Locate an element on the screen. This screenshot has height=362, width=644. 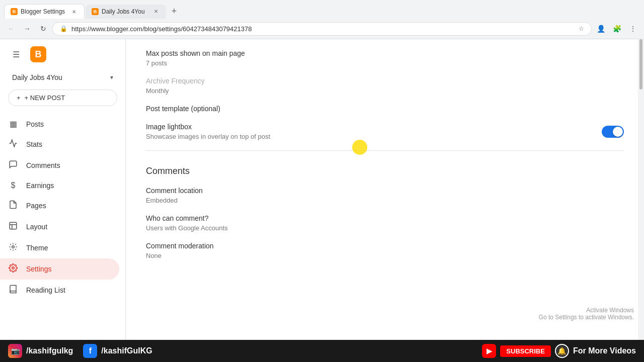
posts-icon: ▦ is located at coordinates (13, 124).